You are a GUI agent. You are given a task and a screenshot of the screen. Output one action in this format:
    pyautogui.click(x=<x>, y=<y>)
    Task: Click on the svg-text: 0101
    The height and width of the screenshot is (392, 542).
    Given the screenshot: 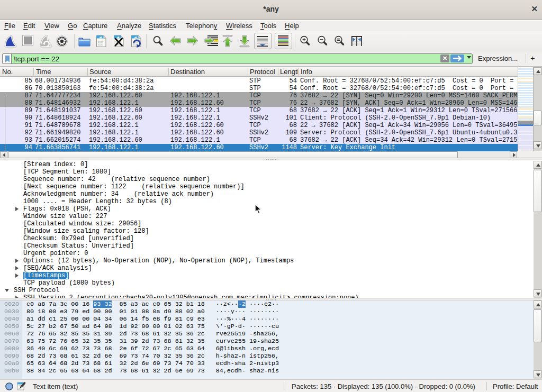 What is the action you would take?
    pyautogui.click(x=101, y=45)
    